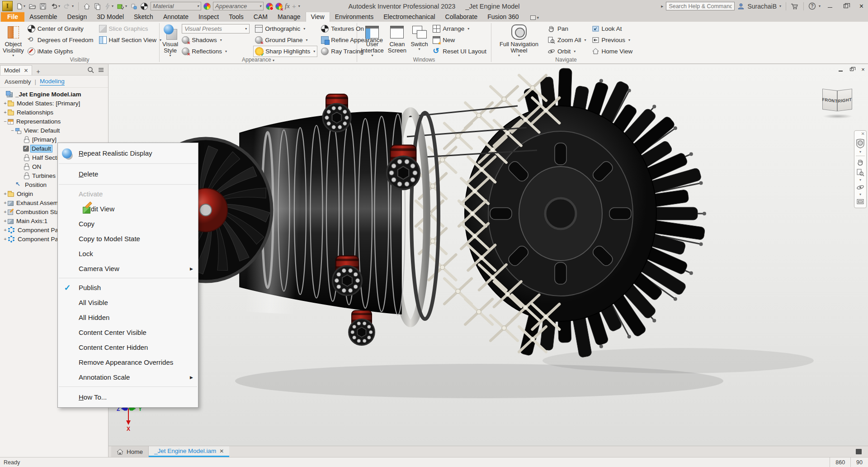  I want to click on tab-design: Design, so click(77, 17).